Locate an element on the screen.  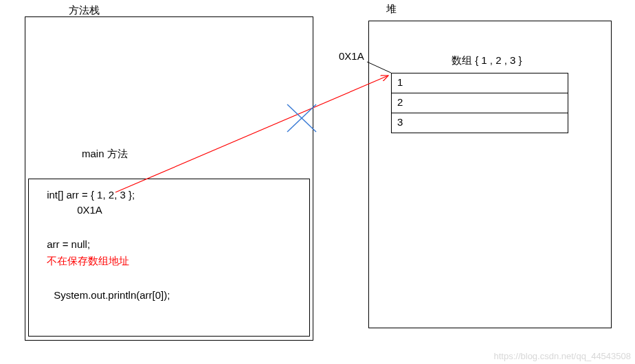
array-label: 数组 { 1 , 2 , 3 } is located at coordinates (487, 60).